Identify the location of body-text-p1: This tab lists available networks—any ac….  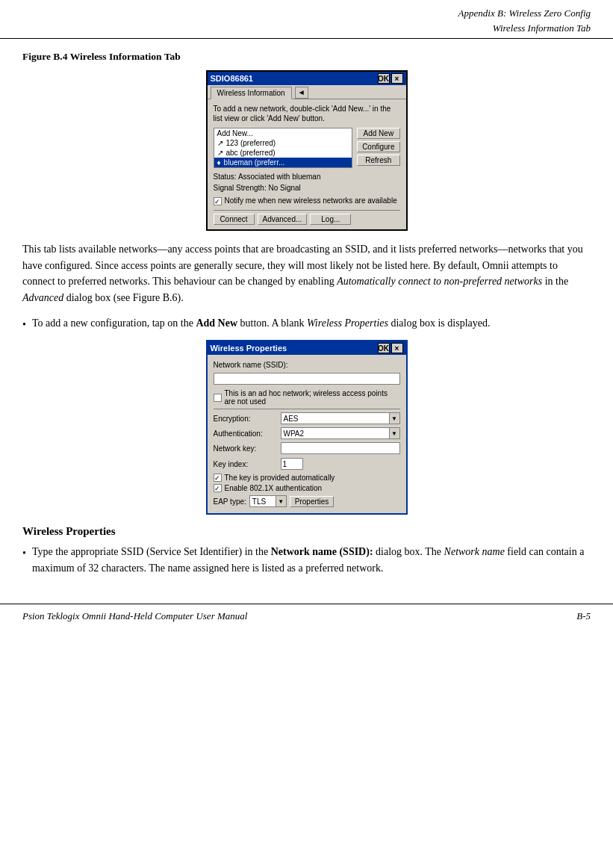
(306, 273).